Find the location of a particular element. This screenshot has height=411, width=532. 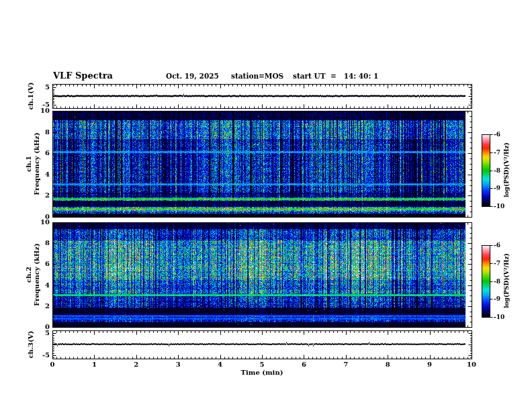

x-tick-label: 10 is located at coordinates (472, 365).